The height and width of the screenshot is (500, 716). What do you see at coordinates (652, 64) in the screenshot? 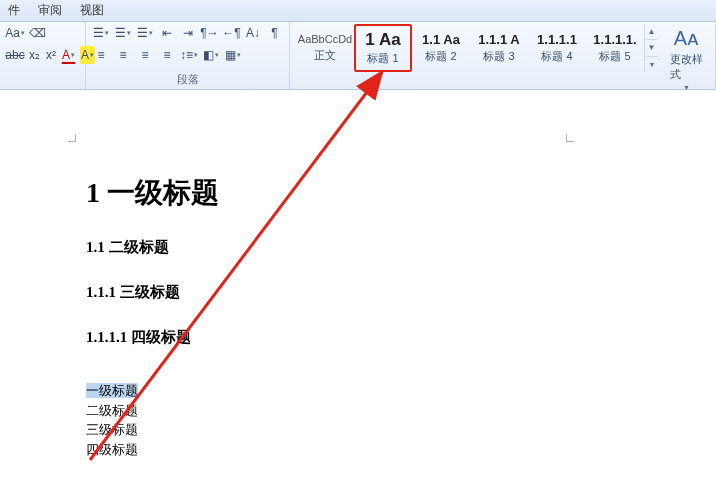
I see `gallery-expand-button: ▾` at bounding box center [652, 64].